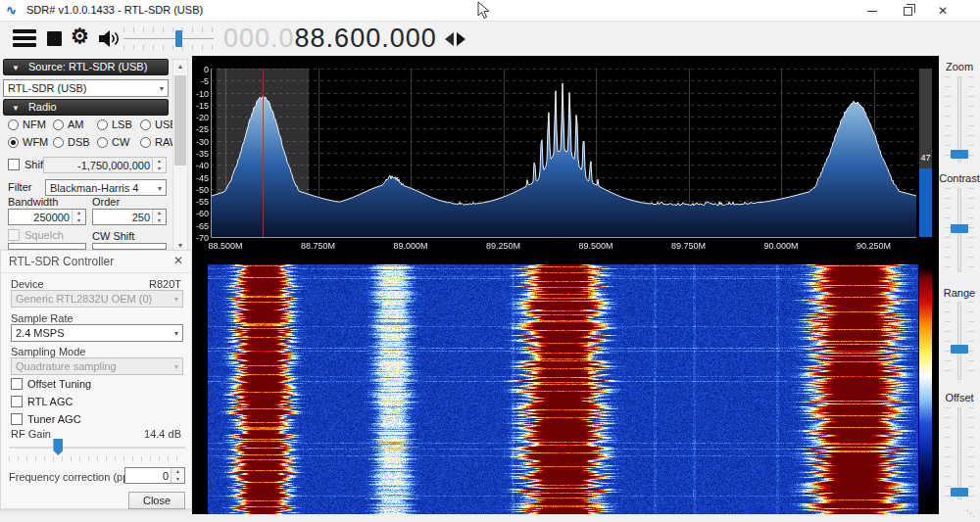 The image size is (980, 522). Describe the element at coordinates (943, 11) in the screenshot. I see `close-button: ✕` at that location.